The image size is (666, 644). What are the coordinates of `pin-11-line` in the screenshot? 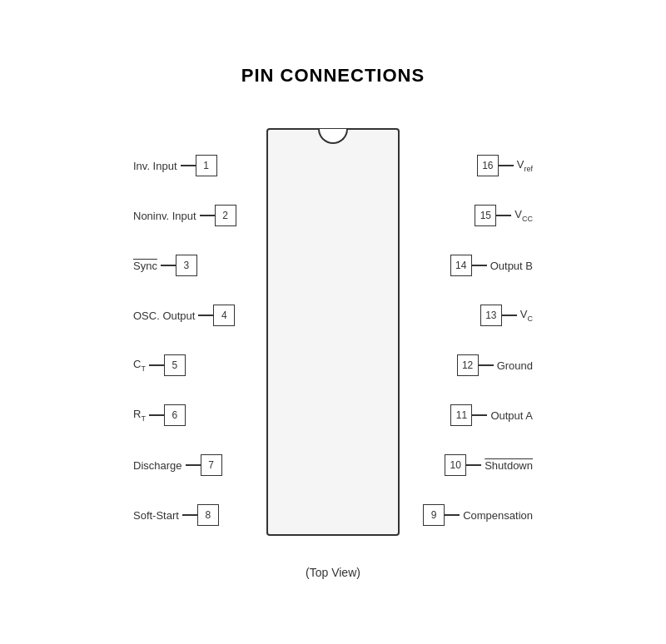 It's located at (480, 415).